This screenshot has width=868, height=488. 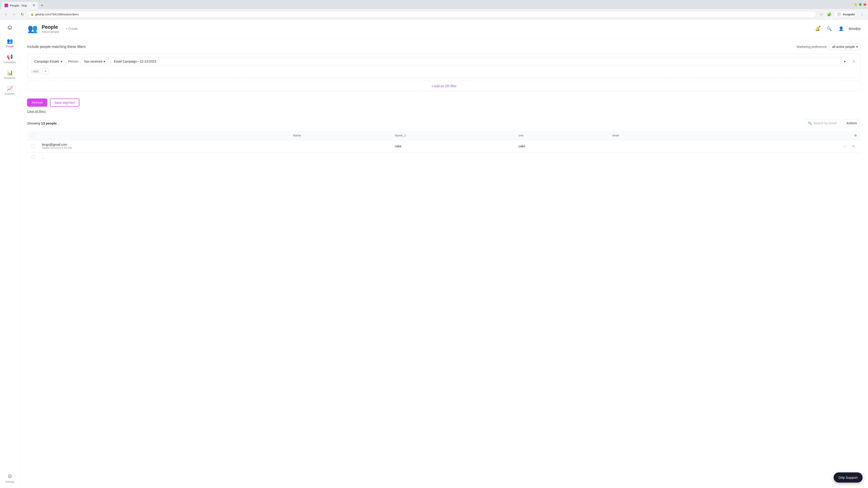 What do you see at coordinates (6, 14) in the screenshot?
I see `back-button: ‹` at bounding box center [6, 14].